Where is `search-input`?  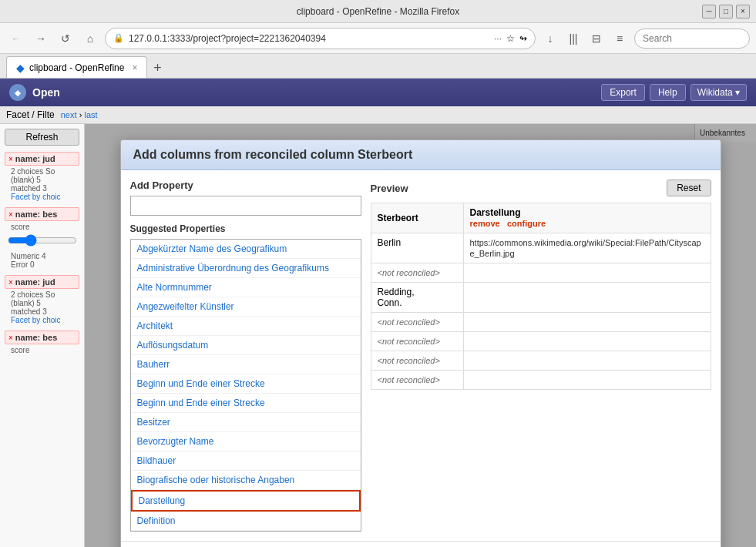
search-input is located at coordinates (692, 39).